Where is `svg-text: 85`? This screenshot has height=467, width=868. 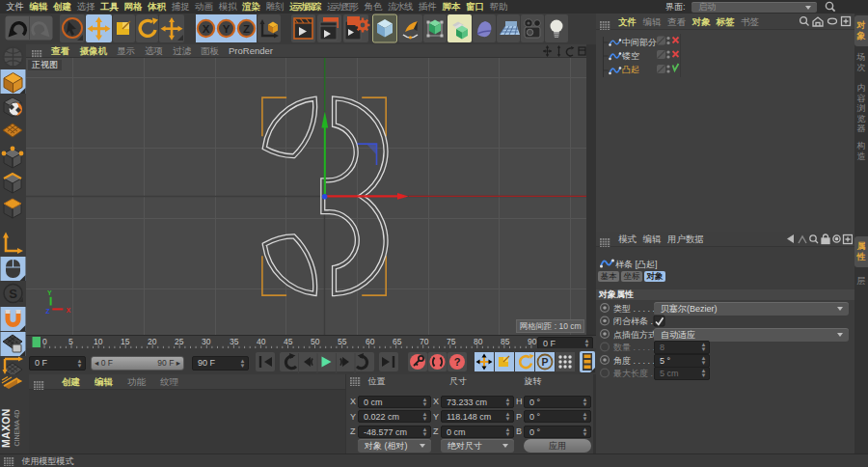
svg-text: 85 is located at coordinates (505, 342).